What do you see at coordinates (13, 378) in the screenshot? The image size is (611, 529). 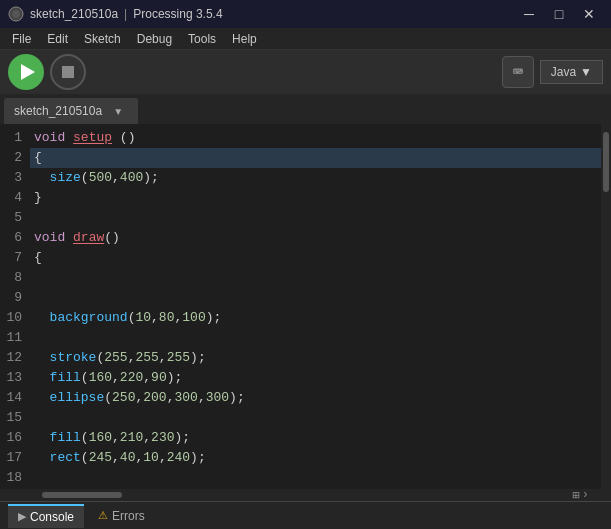 I see `ln-13: 13` at bounding box center [13, 378].